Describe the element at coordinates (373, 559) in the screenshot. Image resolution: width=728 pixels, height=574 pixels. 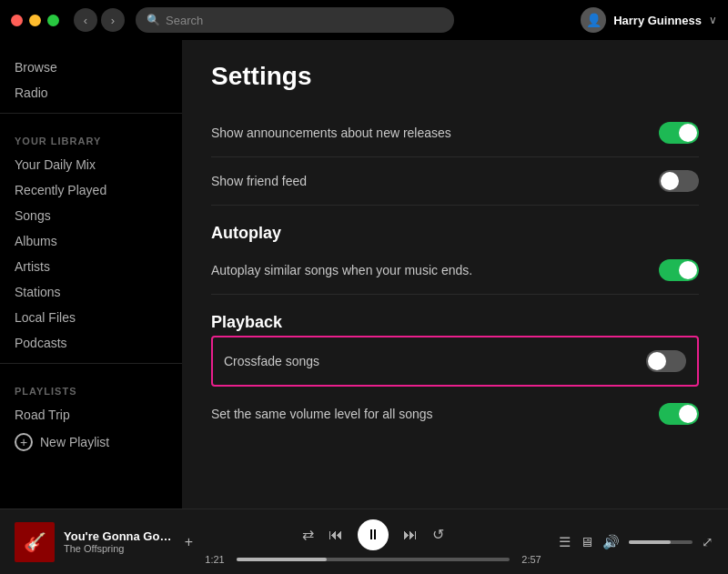
I see `progress-bar` at that location.